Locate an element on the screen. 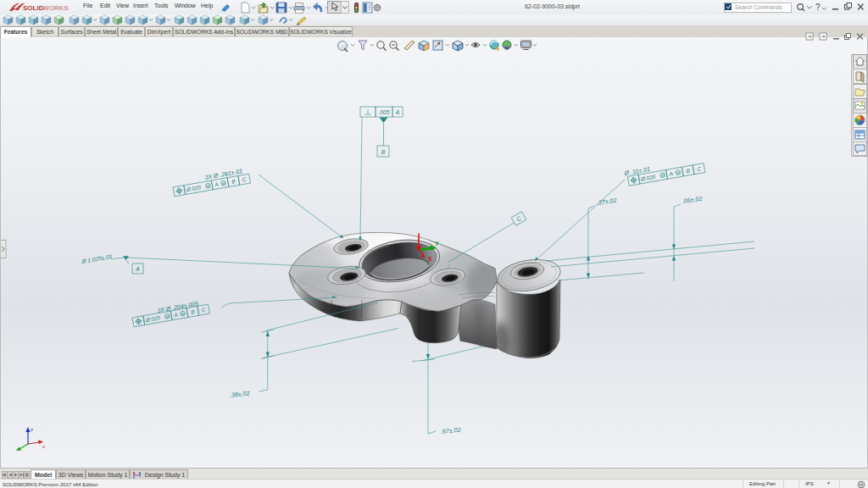 This screenshot has height=488, width=868. svg-text: WORKS is located at coordinates (56, 8).